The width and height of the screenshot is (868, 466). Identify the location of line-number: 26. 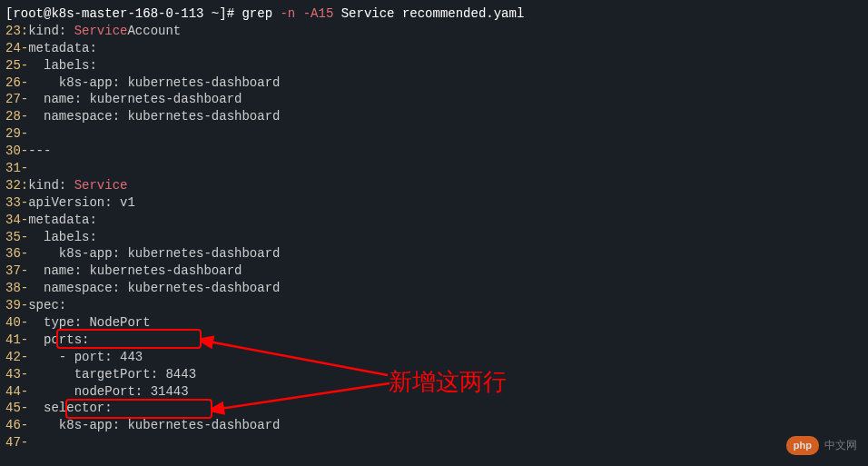
(13, 83).